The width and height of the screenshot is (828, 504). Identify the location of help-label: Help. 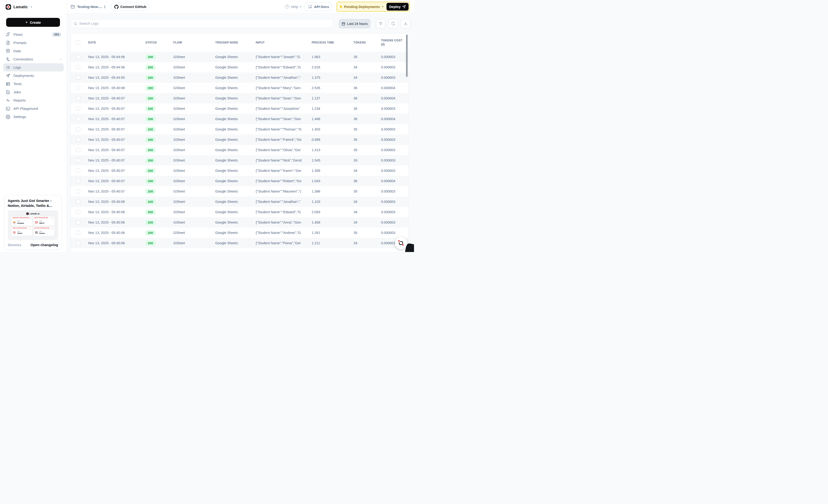
(294, 7).